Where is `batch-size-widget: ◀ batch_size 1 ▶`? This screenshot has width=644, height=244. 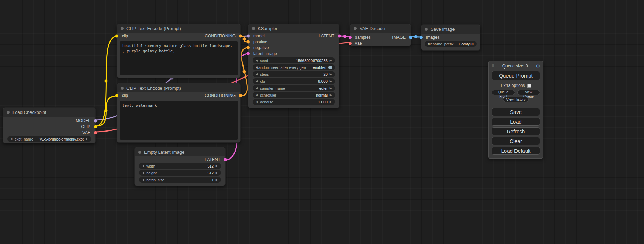
batch-size-widget: ◀ batch_size 1 ▶ is located at coordinates (180, 180).